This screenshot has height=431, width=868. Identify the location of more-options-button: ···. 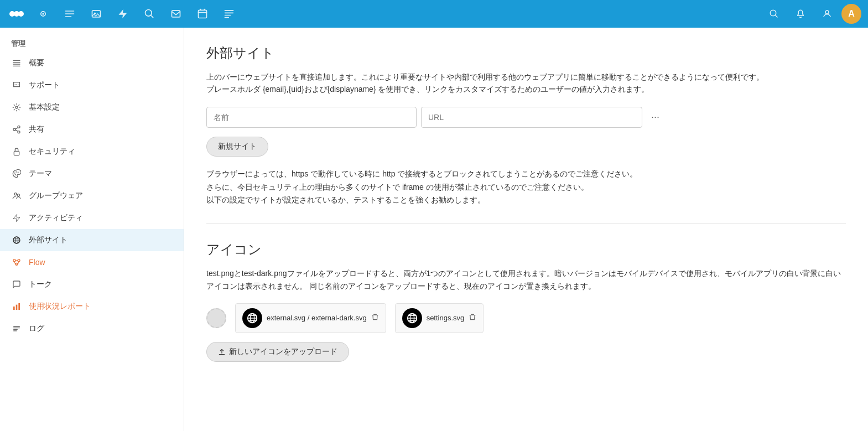
(655, 117).